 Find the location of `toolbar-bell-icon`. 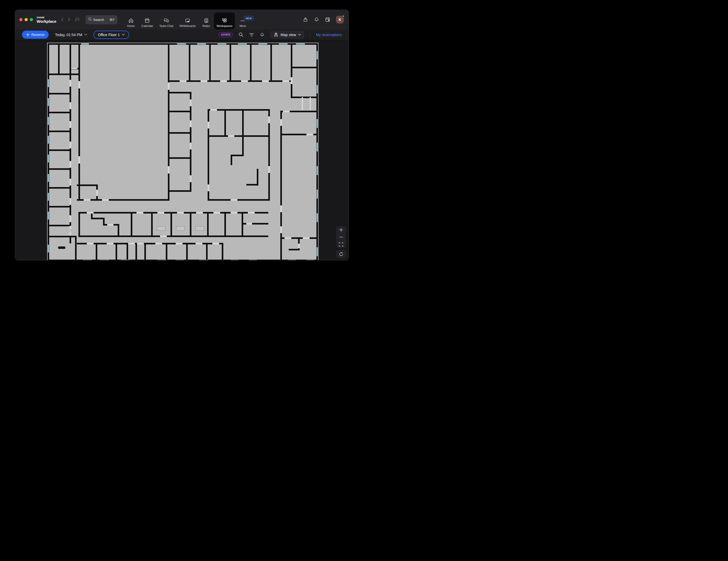

toolbar-bell-icon is located at coordinates (262, 35).